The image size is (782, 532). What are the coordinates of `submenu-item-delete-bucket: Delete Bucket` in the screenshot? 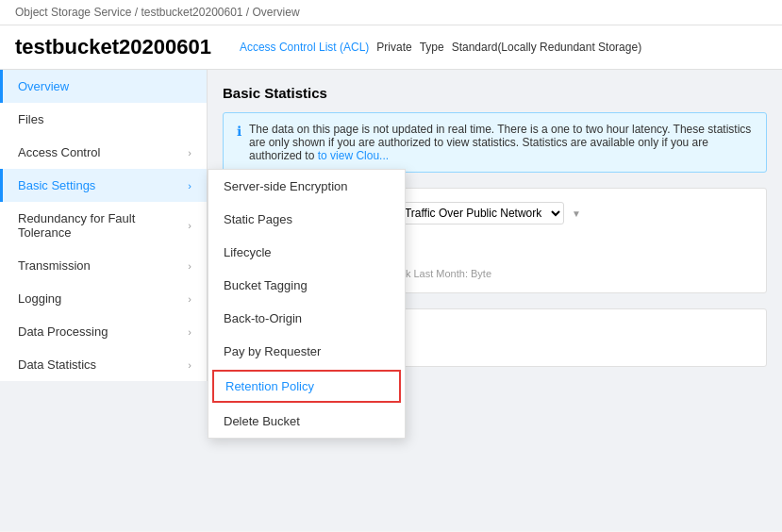 It's located at (307, 421).